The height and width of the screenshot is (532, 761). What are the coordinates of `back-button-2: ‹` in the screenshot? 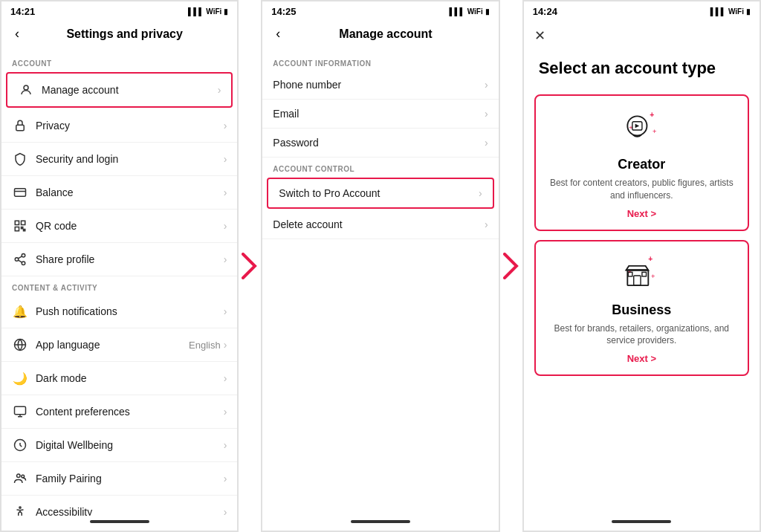 It's located at (278, 34).